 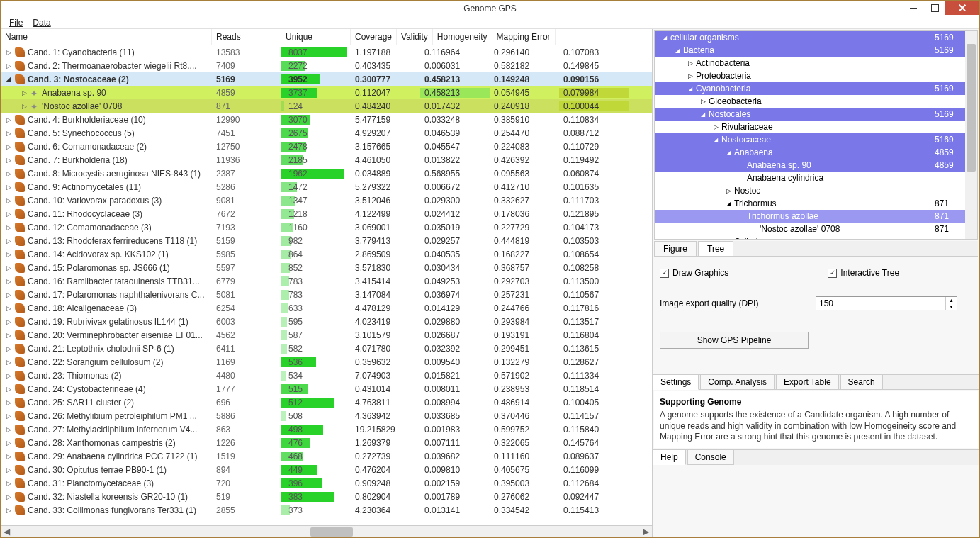 I want to click on taxonomy-tree: cellular organisms5169Bacteria5169Actino…, so click(x=816, y=135).